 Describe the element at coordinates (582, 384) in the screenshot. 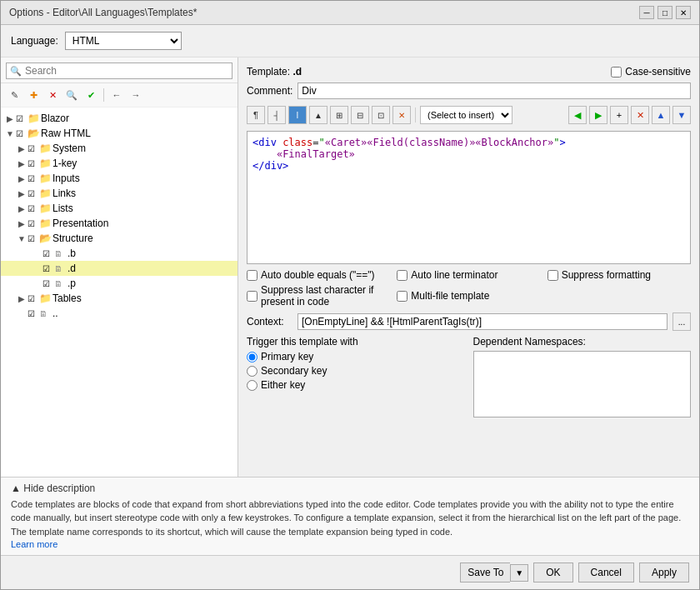

I see `deps-box` at that location.